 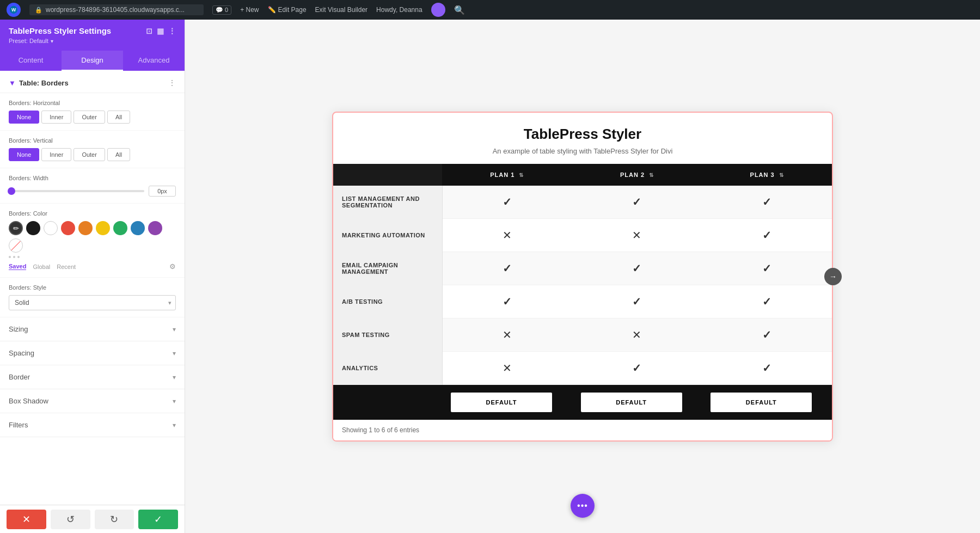 What do you see at coordinates (155, 228) in the screenshot?
I see `color-swatch-purple` at bounding box center [155, 228].